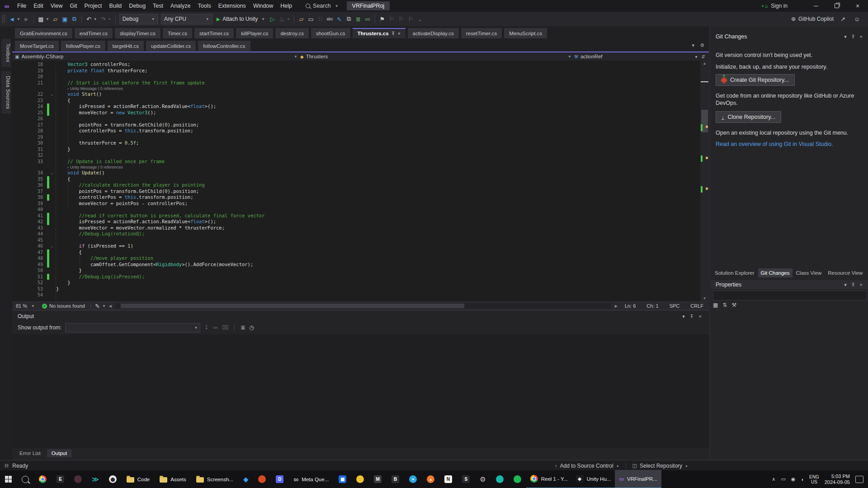 The width and height of the screenshot is (868, 488). I want to click on tab-GrabEnvironment-cs: GrabEnvironment.cs, so click(43, 33).